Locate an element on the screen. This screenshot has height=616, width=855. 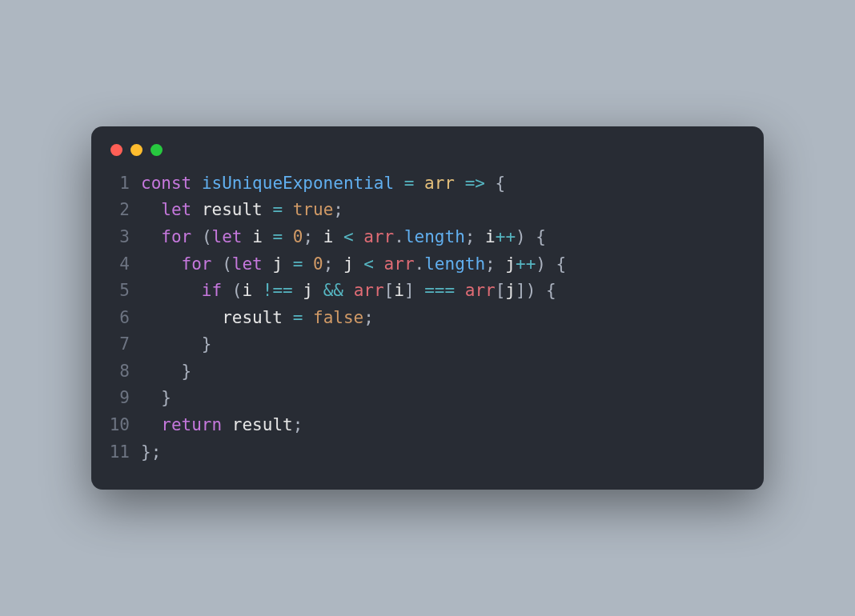
token: ] is located at coordinates (415, 290).